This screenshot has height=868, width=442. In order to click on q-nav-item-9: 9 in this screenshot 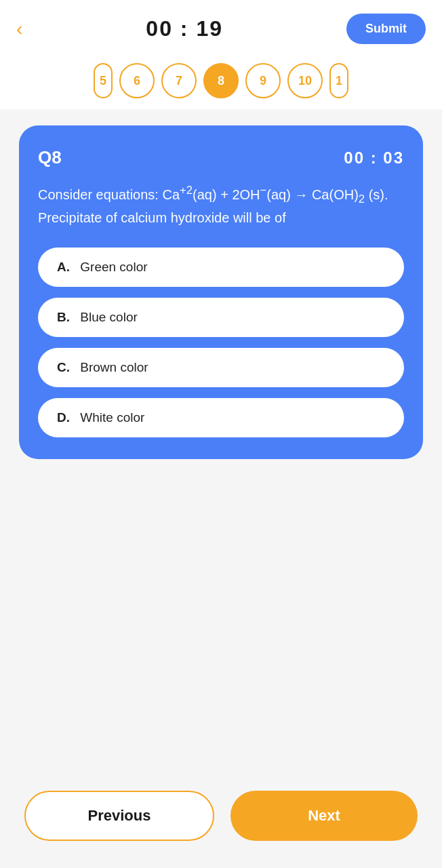, I will do `click(263, 81)`.